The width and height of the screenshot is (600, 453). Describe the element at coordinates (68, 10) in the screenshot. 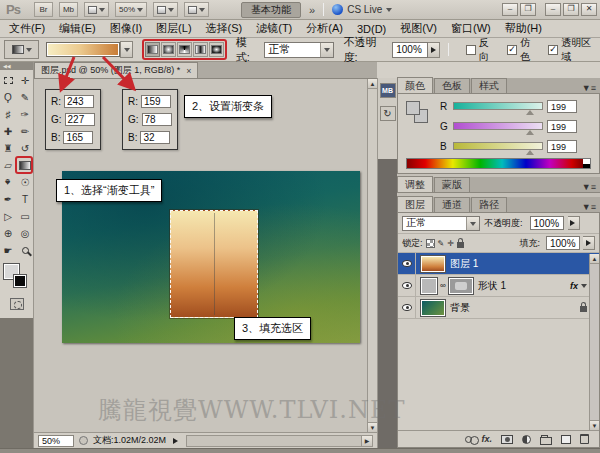

I see `mini-bridge-button: Mb` at that location.